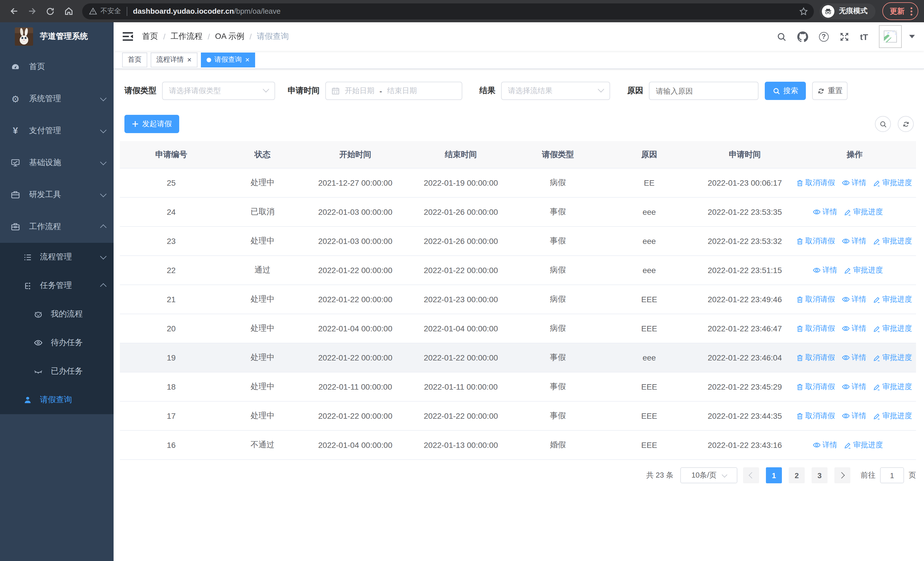  Describe the element at coordinates (57, 227) in the screenshot. I see `sidebar-item-workflow: 工作流程` at that location.